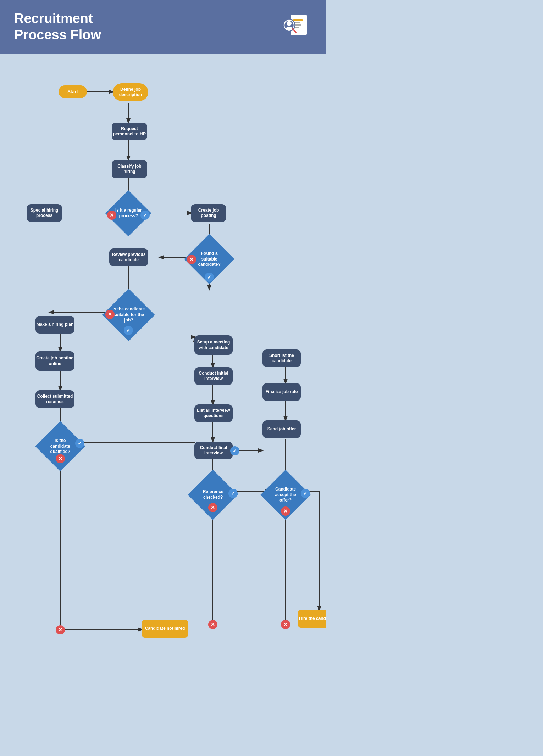 The width and height of the screenshot is (543, 756). I want to click on start-node: Start, so click(73, 92).